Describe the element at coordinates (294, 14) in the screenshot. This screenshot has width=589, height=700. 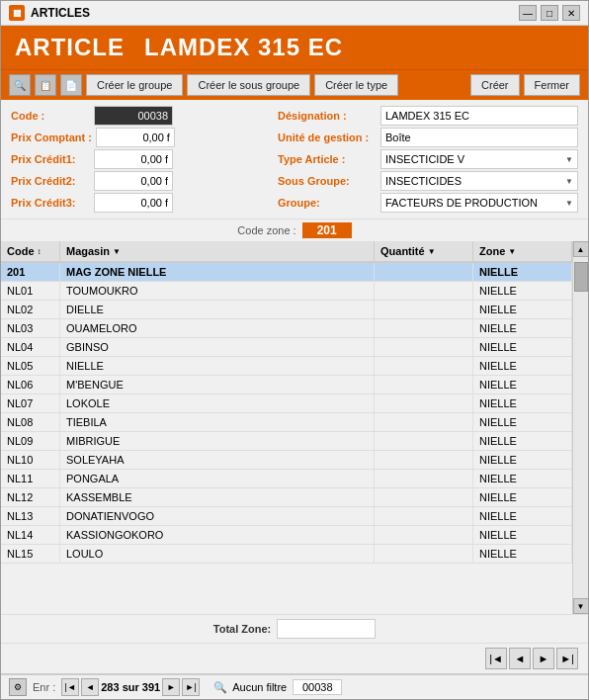
I see `title-bar: ▦ ARTICLES — □ ✕` at that location.